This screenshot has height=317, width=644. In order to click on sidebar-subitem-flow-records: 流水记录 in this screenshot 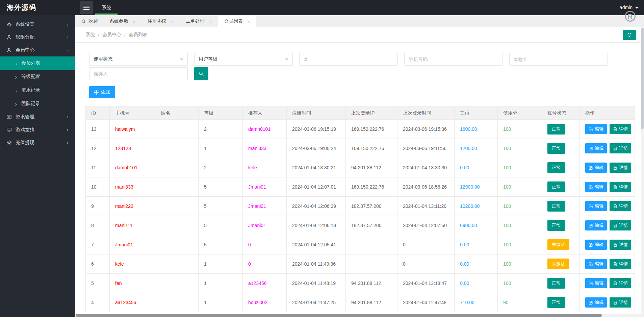, I will do `click(37, 90)`.